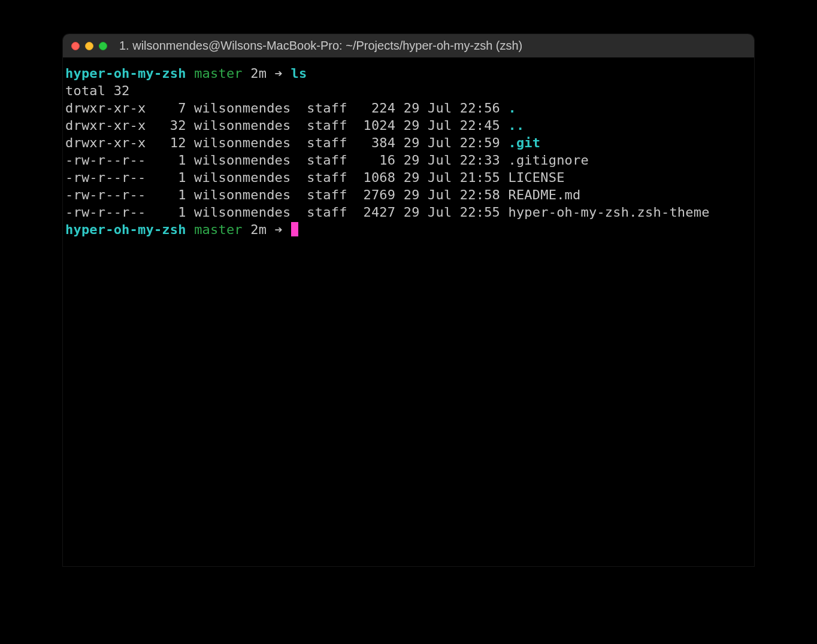 The height and width of the screenshot is (644, 817). What do you see at coordinates (408, 126) in the screenshot?
I see `ls-row: drwxr-xr-x 32 wilsonmendes staff 1024 29…` at bounding box center [408, 126].